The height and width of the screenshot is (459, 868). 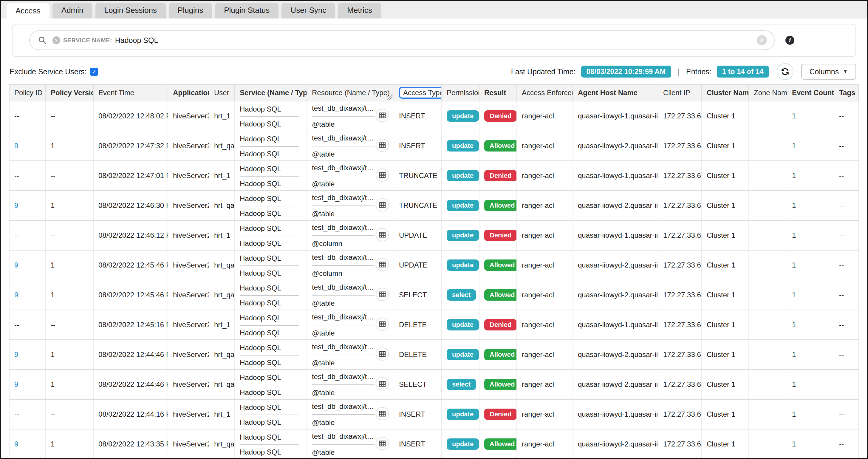 What do you see at coordinates (545, 93) in the screenshot?
I see `col-access-enforcer: Access Enforcer` at bounding box center [545, 93].